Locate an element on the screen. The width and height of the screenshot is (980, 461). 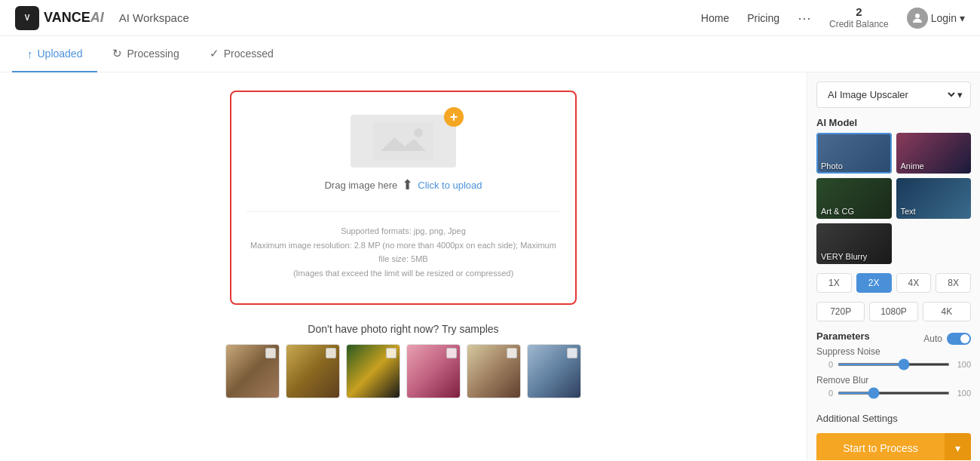
ai-model-label: AI Model is located at coordinates (894, 122).